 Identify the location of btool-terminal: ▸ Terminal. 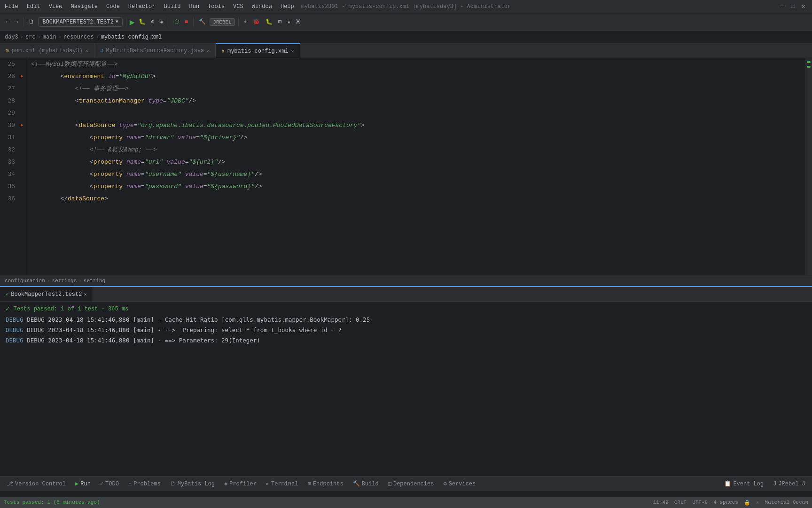
(282, 484).